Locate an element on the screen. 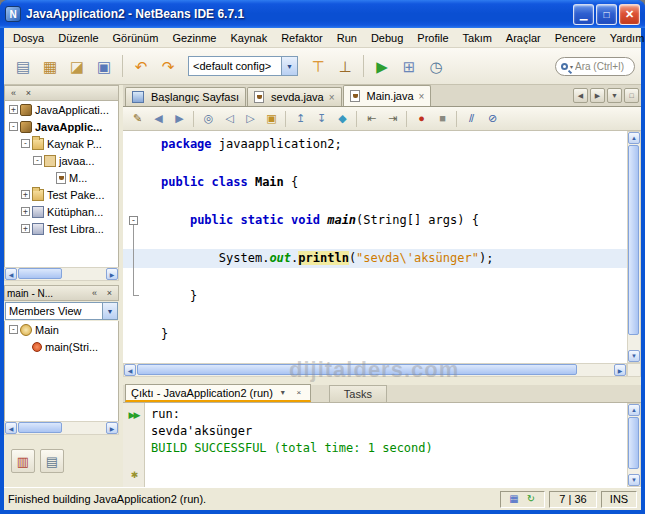  open-project-button: ◪ is located at coordinates (77, 66).